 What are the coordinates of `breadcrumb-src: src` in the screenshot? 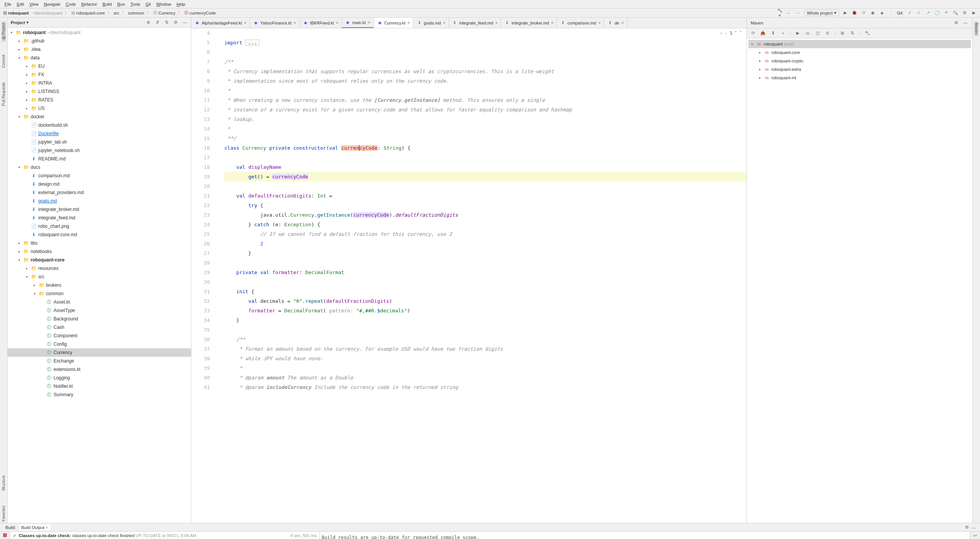 It's located at (116, 13).